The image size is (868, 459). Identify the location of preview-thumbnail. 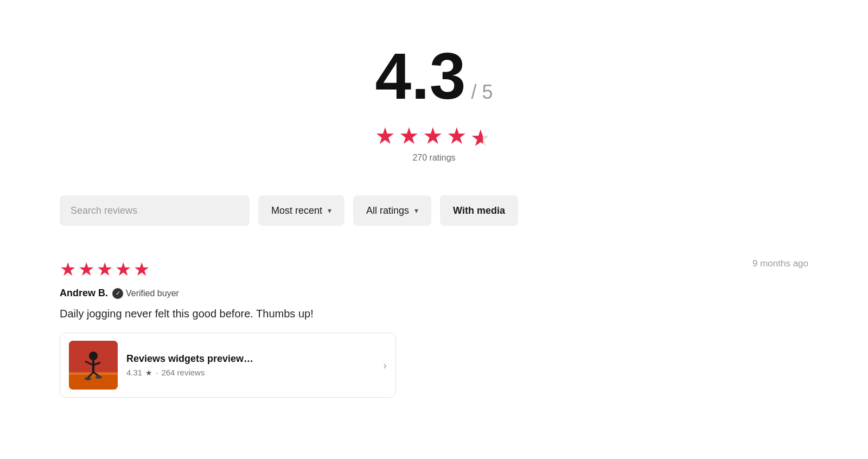
(93, 365).